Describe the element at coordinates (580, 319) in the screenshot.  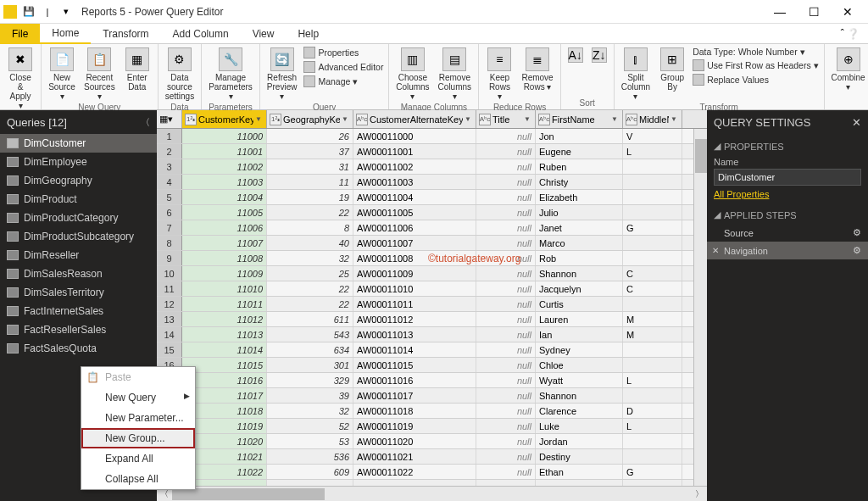
I see `cell: Lauren` at that location.